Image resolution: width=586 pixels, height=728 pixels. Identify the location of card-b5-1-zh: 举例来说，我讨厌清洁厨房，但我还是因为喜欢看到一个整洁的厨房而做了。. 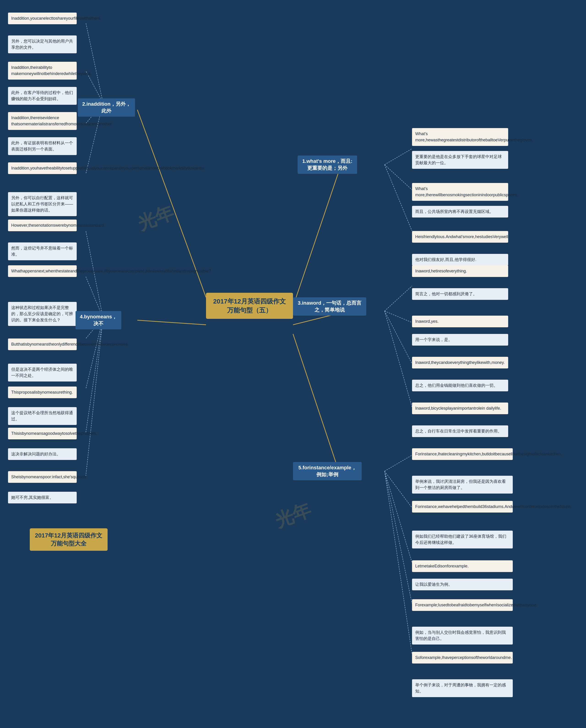
(462, 485).